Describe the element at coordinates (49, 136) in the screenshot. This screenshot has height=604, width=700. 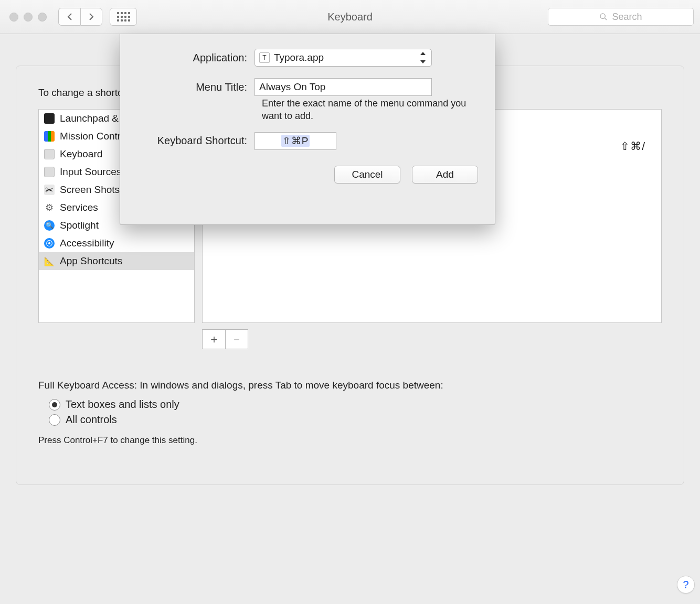
I see `mission-control-icon` at that location.